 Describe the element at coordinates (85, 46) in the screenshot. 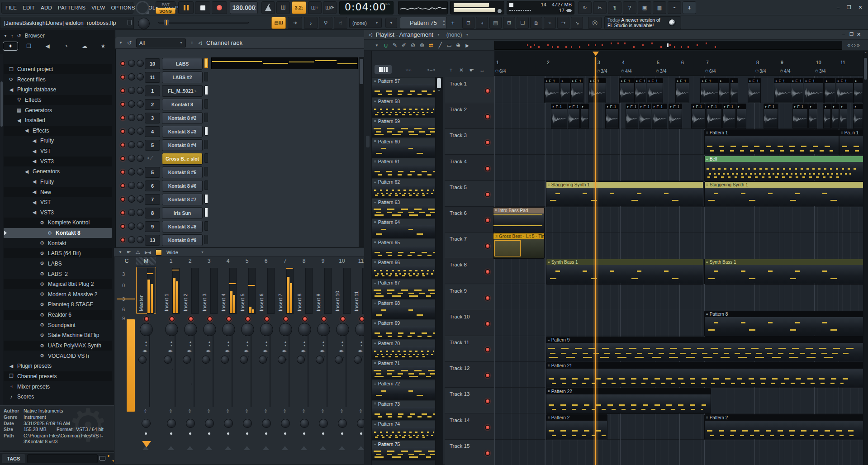

I see `browser-tab-cloud: ☁` at that location.